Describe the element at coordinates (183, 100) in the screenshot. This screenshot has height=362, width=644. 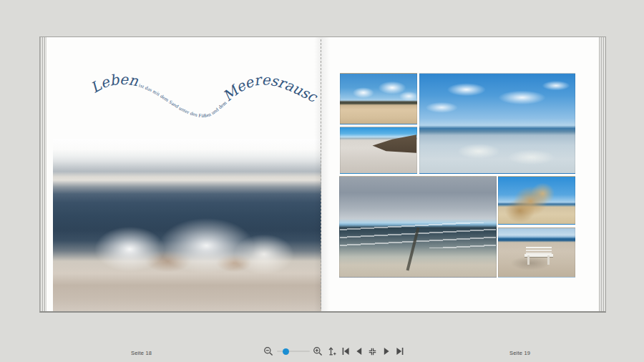
I see `quote-middle-text: ist das mit dem Sand unter den Füßen und…` at that location.